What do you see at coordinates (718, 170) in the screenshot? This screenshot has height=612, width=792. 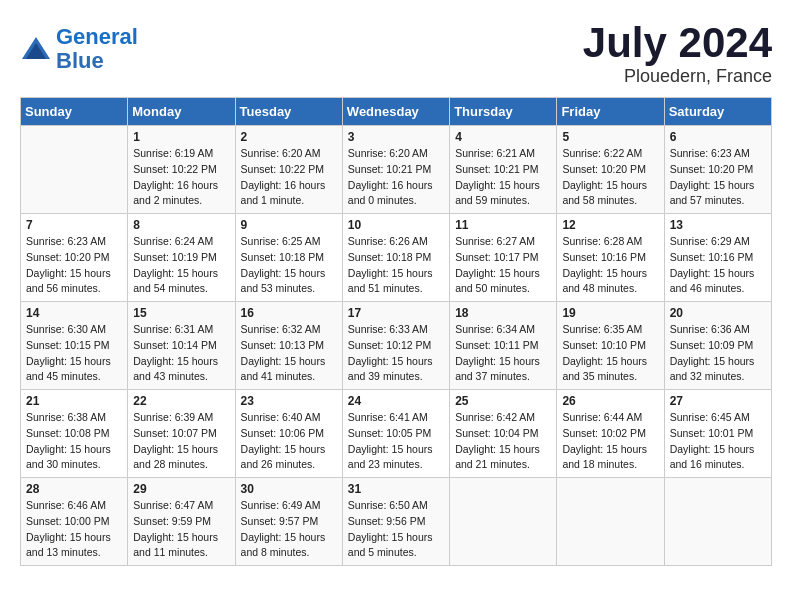 I see `calendar-cell: 6Sunrise: 6:23 AM Sunset: 10:20 PM Dayli…` at bounding box center [718, 170].